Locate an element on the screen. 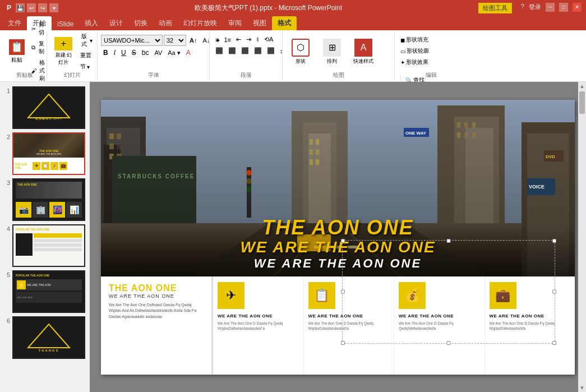 This screenshot has height=392, width=586. quick-access-undo: ↩ is located at coordinates (31, 8).